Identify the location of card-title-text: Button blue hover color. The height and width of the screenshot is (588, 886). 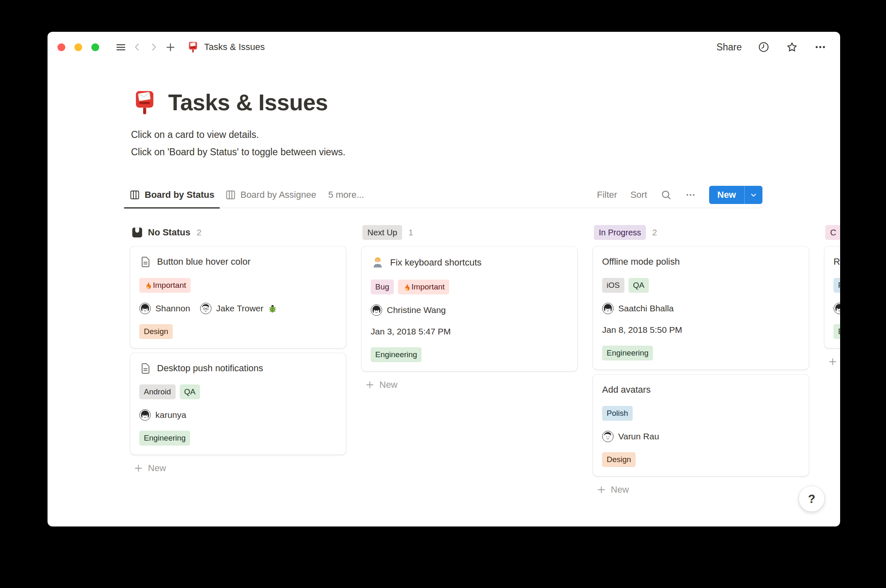
(204, 262).